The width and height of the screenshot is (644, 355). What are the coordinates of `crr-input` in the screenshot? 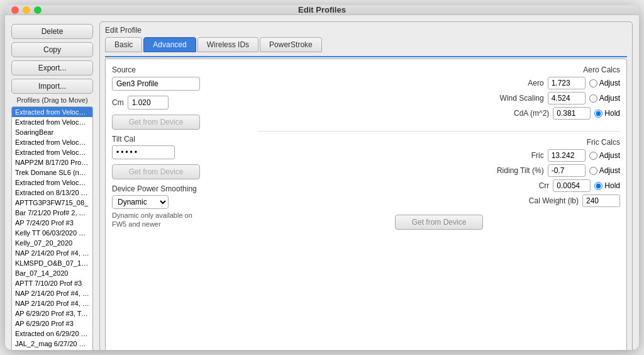 It's located at (572, 186).